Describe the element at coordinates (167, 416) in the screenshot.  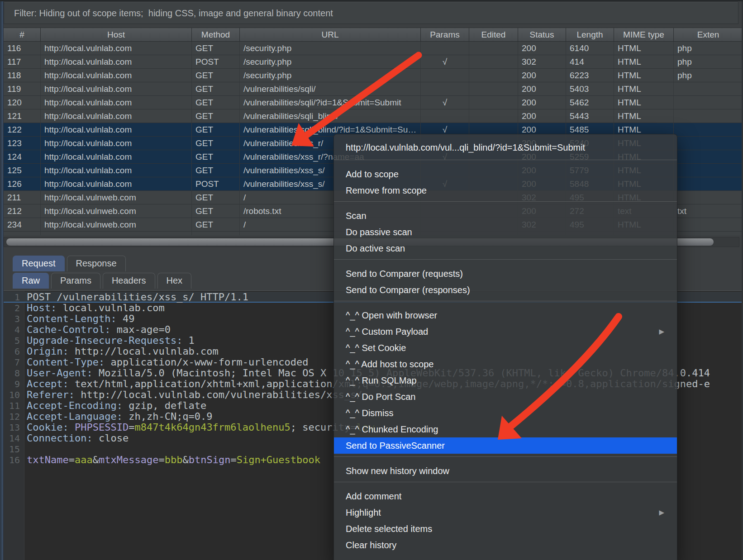
I see `code-segment: zh,zh-CN;q=0.9` at that location.